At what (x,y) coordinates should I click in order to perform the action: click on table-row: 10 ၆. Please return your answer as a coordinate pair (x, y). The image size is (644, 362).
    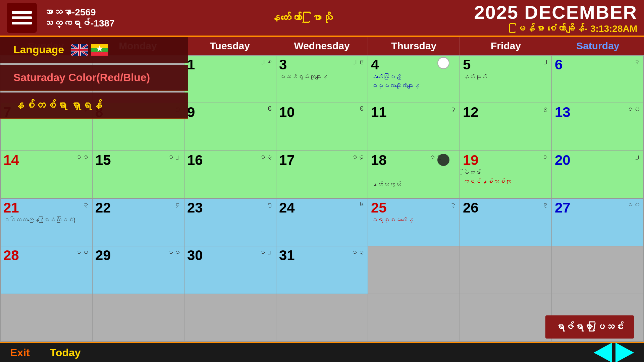
    Looking at the image, I should click on (322, 127).